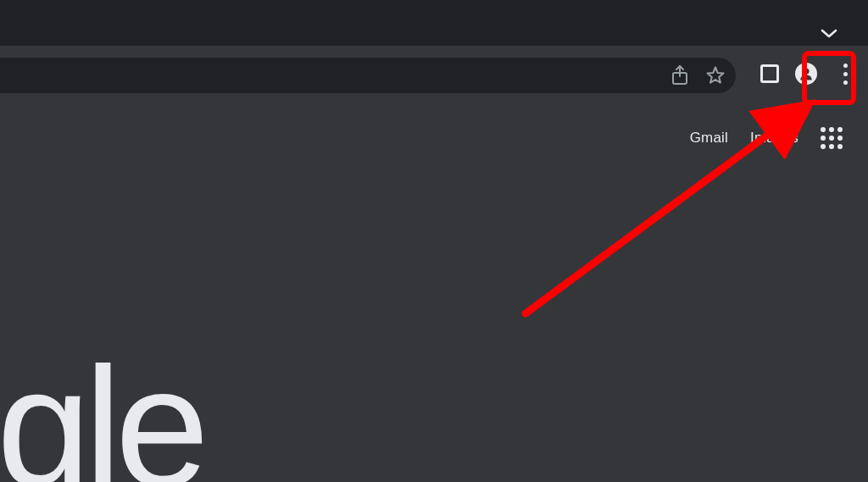  What do you see at coordinates (680, 75) in the screenshot?
I see `share-icon` at bounding box center [680, 75].